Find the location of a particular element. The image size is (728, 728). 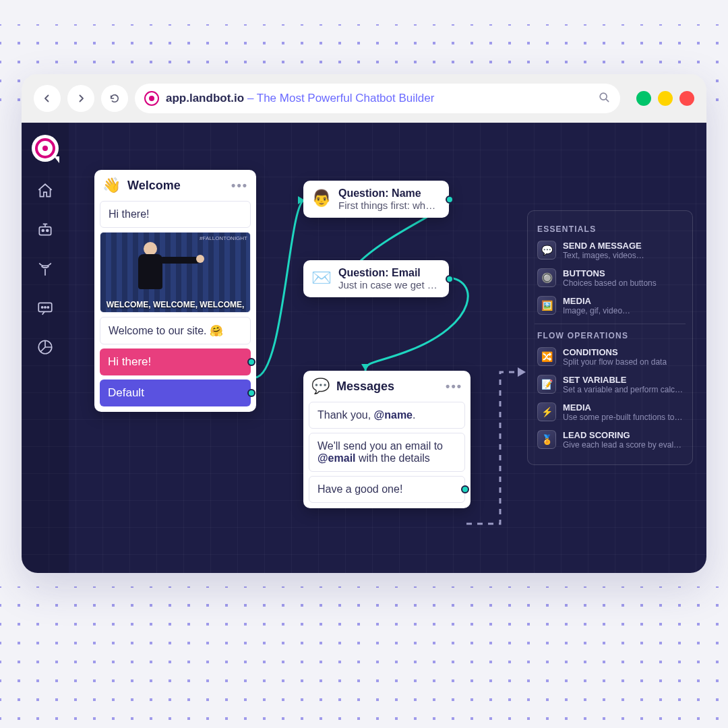

url-bar: app.landbot.io – The Most Powerful Chatb… is located at coordinates (377, 98).